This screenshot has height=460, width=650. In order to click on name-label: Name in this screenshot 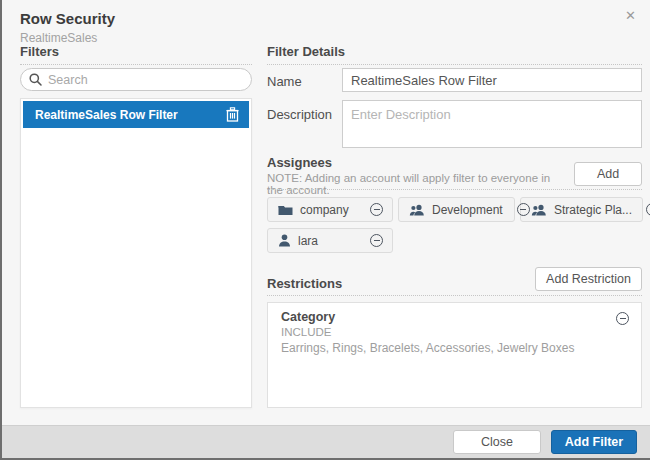, I will do `click(284, 82)`.